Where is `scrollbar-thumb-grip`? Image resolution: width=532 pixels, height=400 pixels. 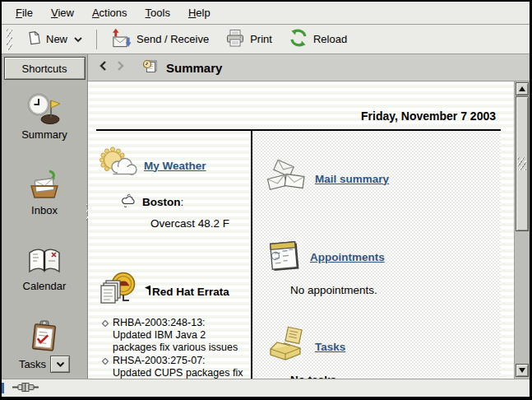 scrollbar-thumb-grip is located at coordinates (522, 164).